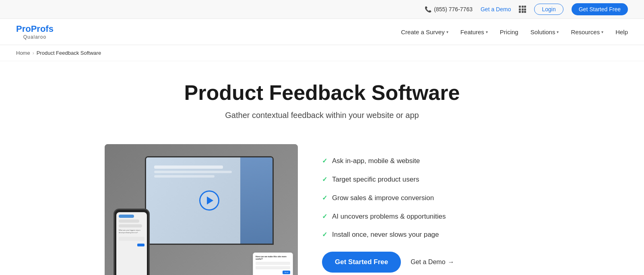 The width and height of the screenshot is (644, 275). Describe the element at coordinates (322, 10) in the screenshot. I see `top-bar: 📞 (855) 776-7763 Get a Demo Login Get St…` at that location.